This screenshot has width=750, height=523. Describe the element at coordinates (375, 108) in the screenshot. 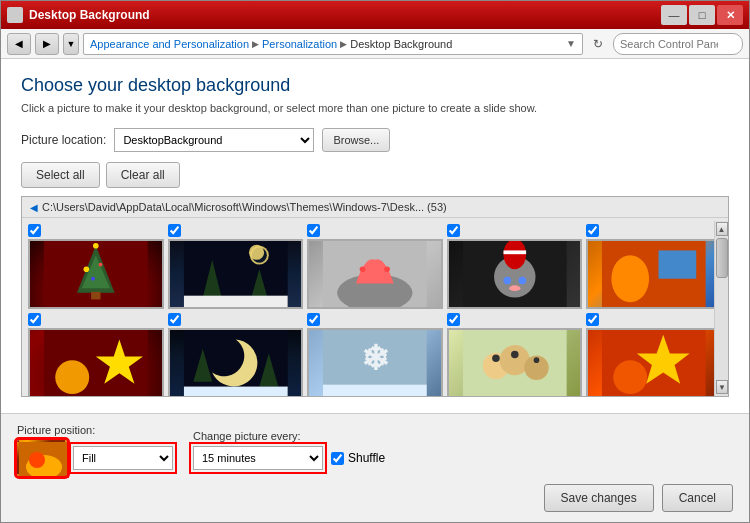

I see `page-subtitle: Click a picture to make it your desktop …` at that location.